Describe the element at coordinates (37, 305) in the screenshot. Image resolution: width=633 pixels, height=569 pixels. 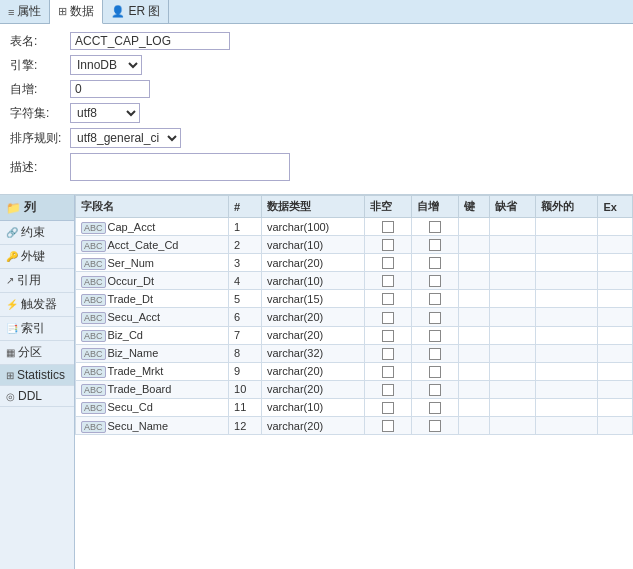
I see `sidebar-item-triggers: ⚡ 触发器` at that location.